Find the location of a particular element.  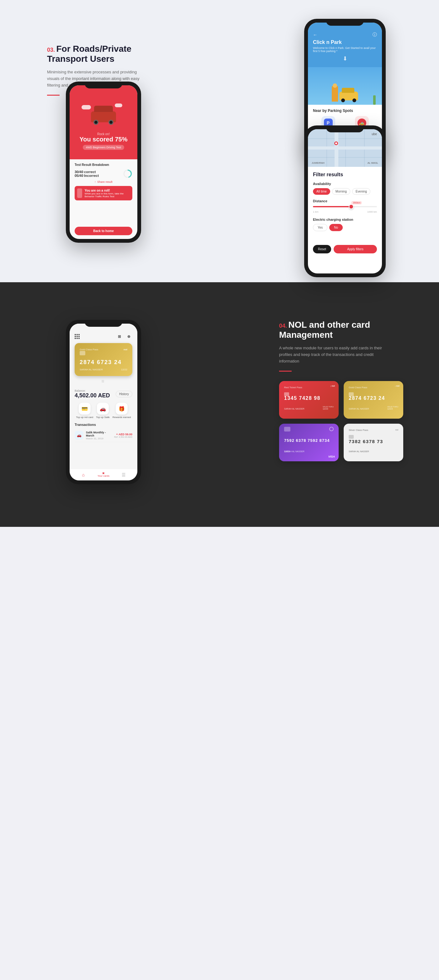

range-ends: 1 km 1000 km is located at coordinates (345, 212).